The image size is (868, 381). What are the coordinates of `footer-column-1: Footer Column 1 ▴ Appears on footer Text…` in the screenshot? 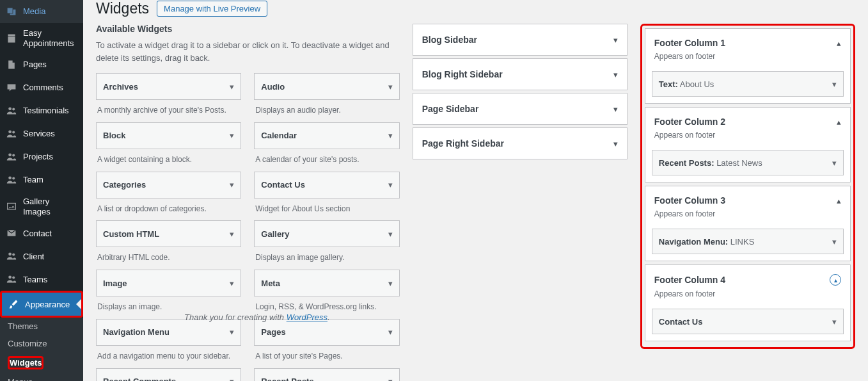 It's located at (748, 66).